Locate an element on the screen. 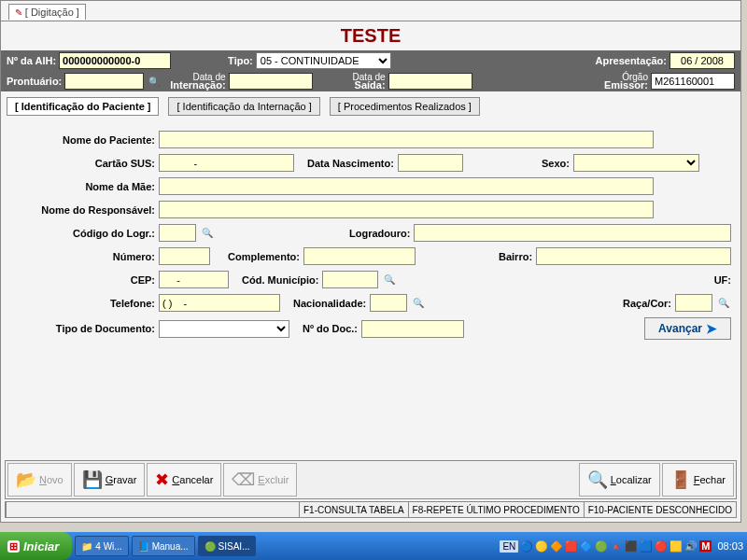  sexo-label: Sexo: is located at coordinates (556, 163).